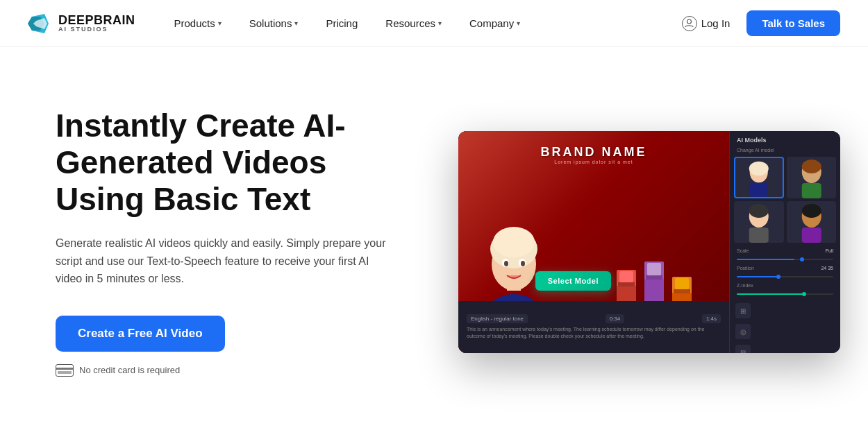  I want to click on nav-item-solutions: Solutions ▾, so click(274, 24).